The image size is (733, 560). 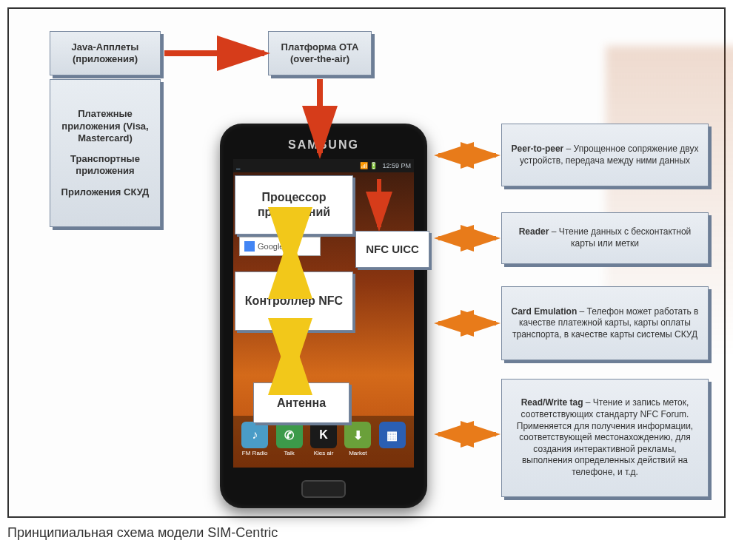 What do you see at coordinates (105, 53) in the screenshot?
I see `label: Java-Апплеты (приложения)` at bounding box center [105, 53].